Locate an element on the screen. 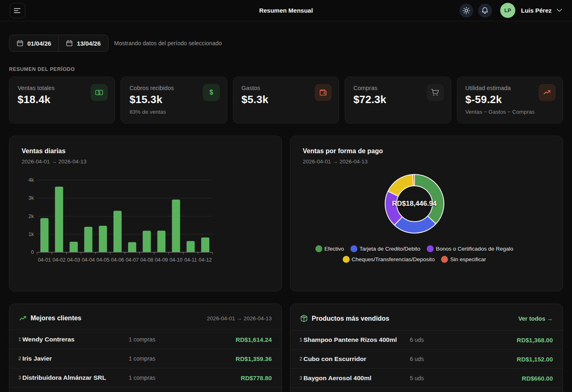  date-to-value: 13/04/26 is located at coordinates (89, 43).